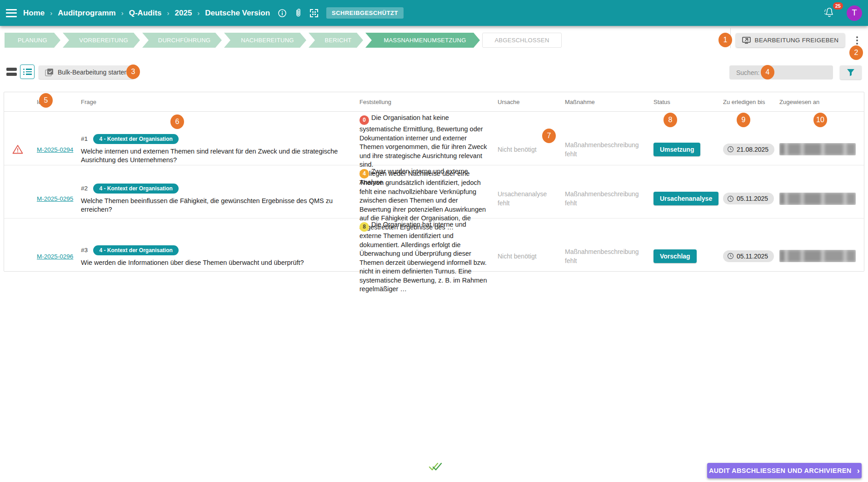  What do you see at coordinates (364, 120) in the screenshot?
I see `score-badge: 0` at bounding box center [364, 120].